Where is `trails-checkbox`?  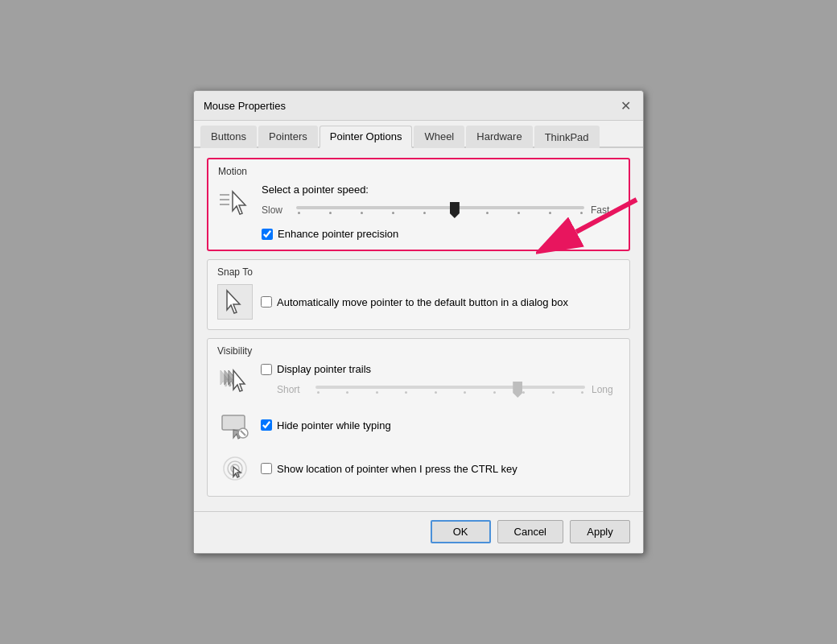
trails-checkbox is located at coordinates (266, 369).